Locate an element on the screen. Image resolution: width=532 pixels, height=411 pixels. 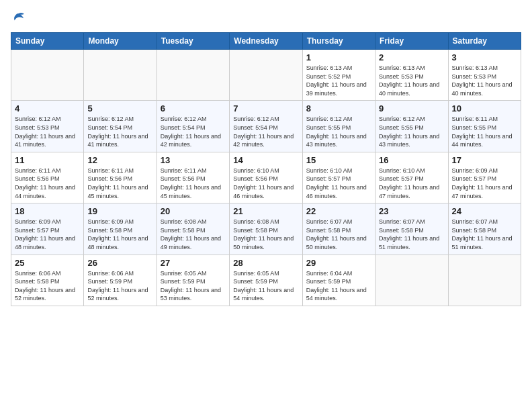
cell-info: Sunrise: 6:11 AM Sunset: 5:55 PM Dayligh… is located at coordinates (485, 132).